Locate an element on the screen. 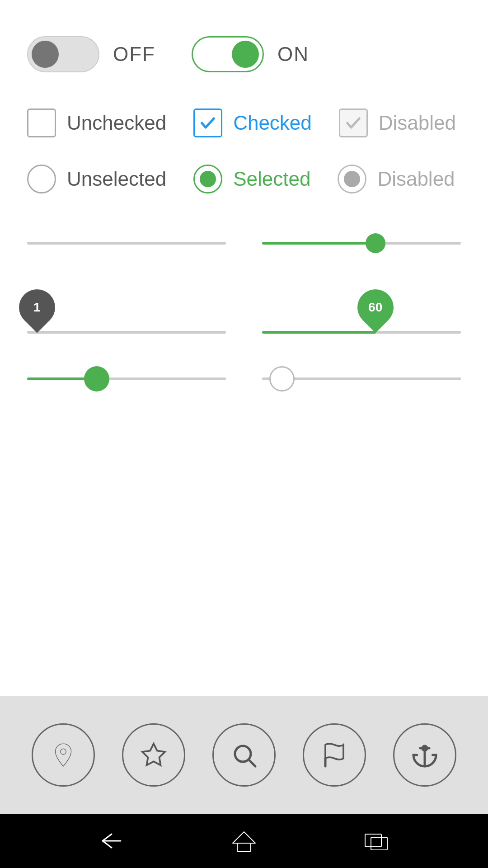 This screenshot has width=488, height=868. radio-selected-inner is located at coordinates (208, 179).